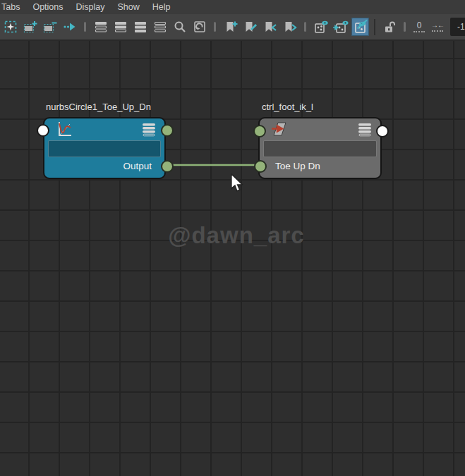 This screenshot has height=476, width=465. Describe the element at coordinates (419, 27) in the screenshot. I see `traversal-depth-zero-button: 0` at that location.